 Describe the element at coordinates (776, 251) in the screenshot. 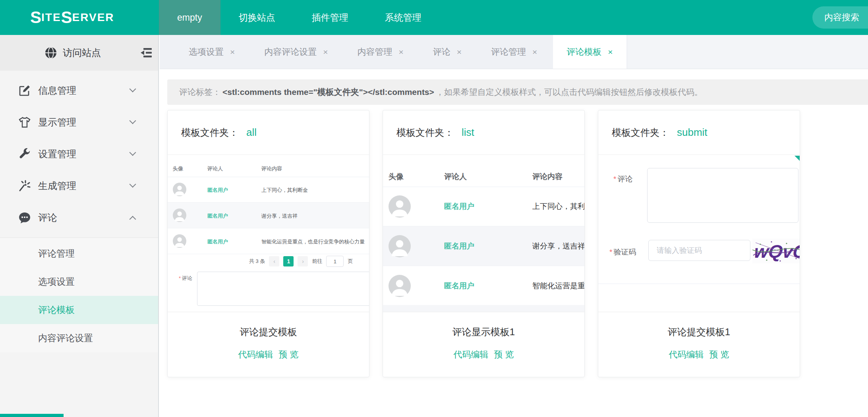

I see `captcha-image: wQvC` at that location.